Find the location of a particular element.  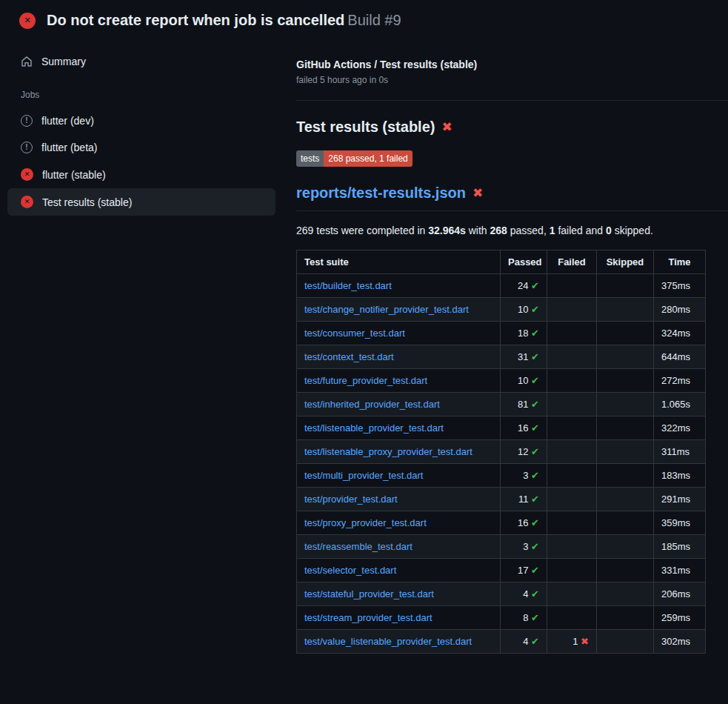

summary-duration: 32.964s is located at coordinates (447, 230).